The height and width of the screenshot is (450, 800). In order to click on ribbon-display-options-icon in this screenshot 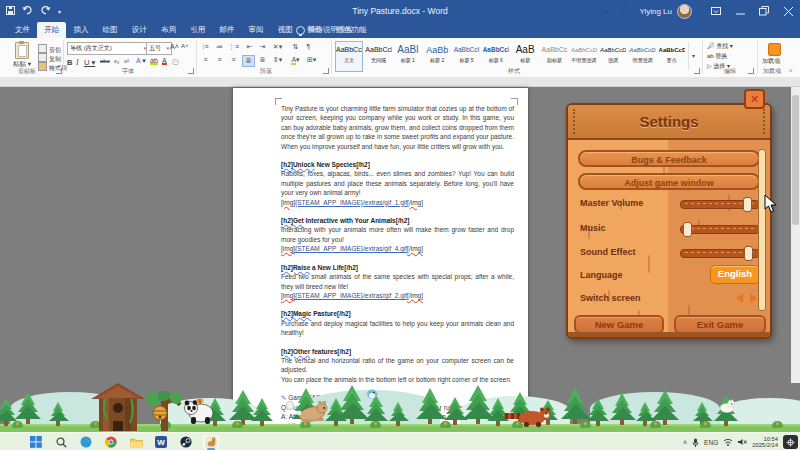, I will do `click(716, 11)`.